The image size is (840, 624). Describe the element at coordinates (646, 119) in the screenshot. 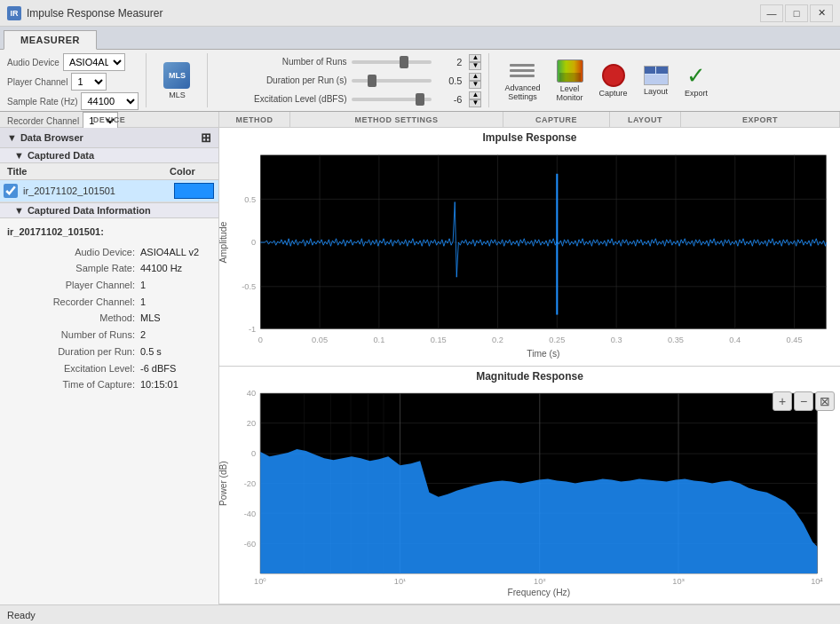

I see `layout-section-label: LAYOUT` at that location.